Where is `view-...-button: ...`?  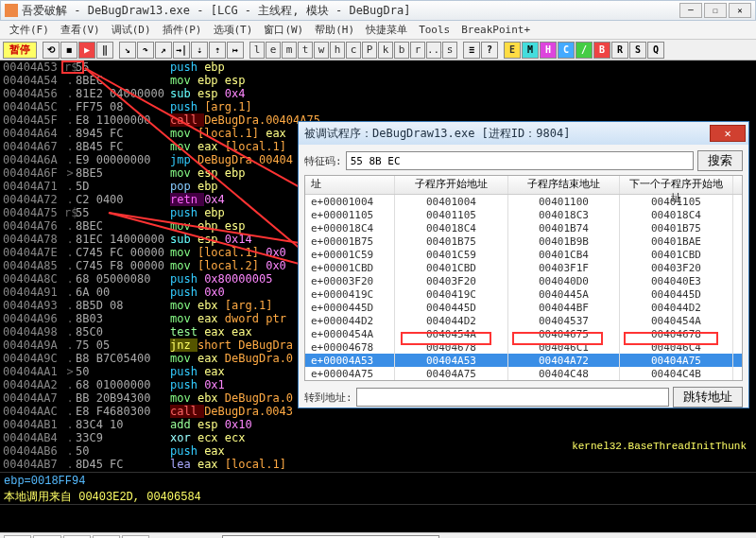
view-...-button: ... is located at coordinates (434, 50).